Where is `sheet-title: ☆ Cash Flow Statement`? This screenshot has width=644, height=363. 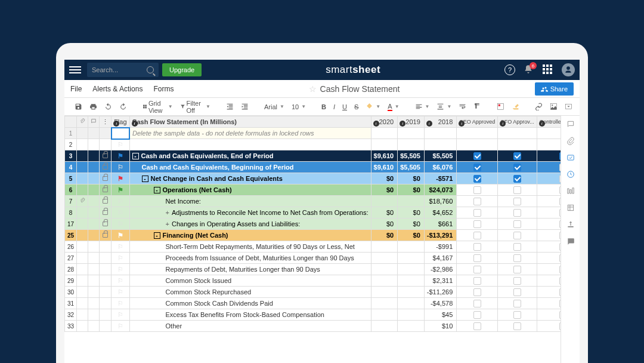
sheet-title: ☆ Cash Flow Statement is located at coordinates (354, 89).